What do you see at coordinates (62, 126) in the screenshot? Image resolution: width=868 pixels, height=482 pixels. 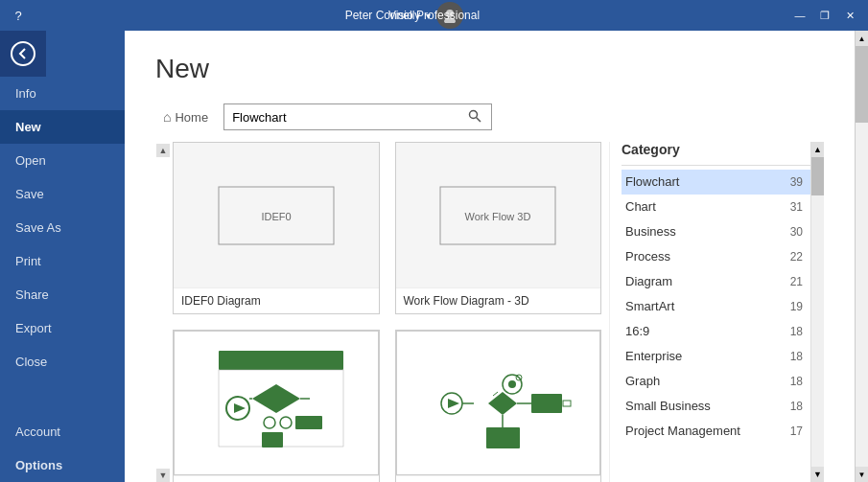 I see `sidebar-item-new: New` at bounding box center [62, 126].